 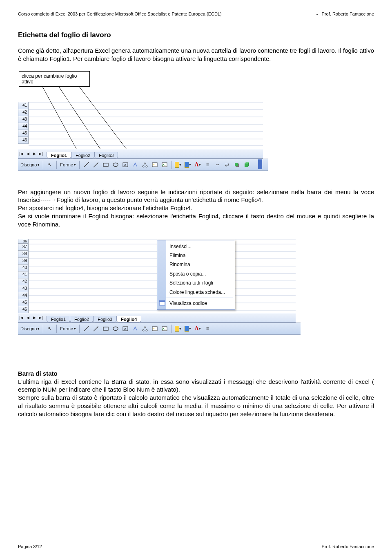 What do you see at coordinates (140, 123) in the screenshot?
I see `figure-sheet-tabs: clicca per cambiare foglio attivo 41 42 …` at bounding box center [140, 123].